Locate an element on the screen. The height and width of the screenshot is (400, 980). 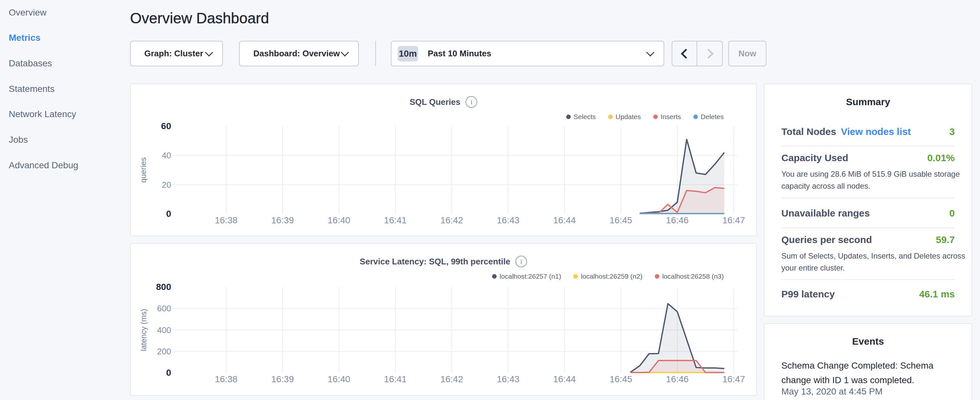
summary-row-label: P99 latency is located at coordinates (808, 294).